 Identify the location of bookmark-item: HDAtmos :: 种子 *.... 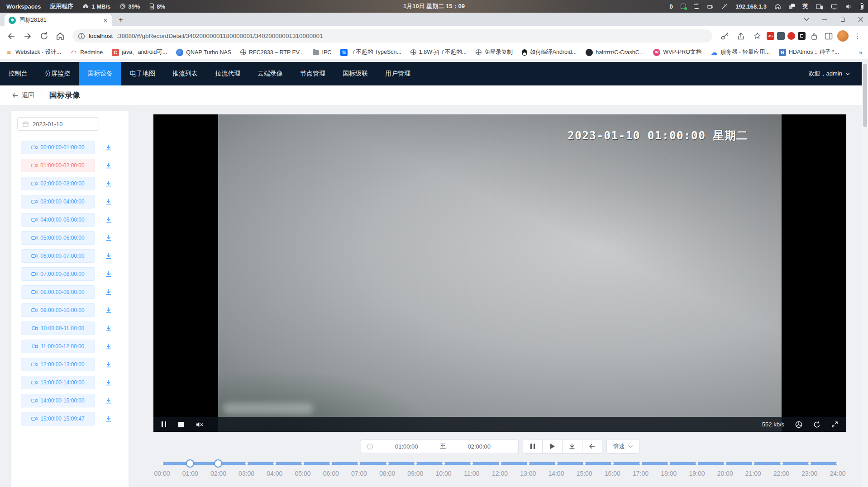
(809, 52).